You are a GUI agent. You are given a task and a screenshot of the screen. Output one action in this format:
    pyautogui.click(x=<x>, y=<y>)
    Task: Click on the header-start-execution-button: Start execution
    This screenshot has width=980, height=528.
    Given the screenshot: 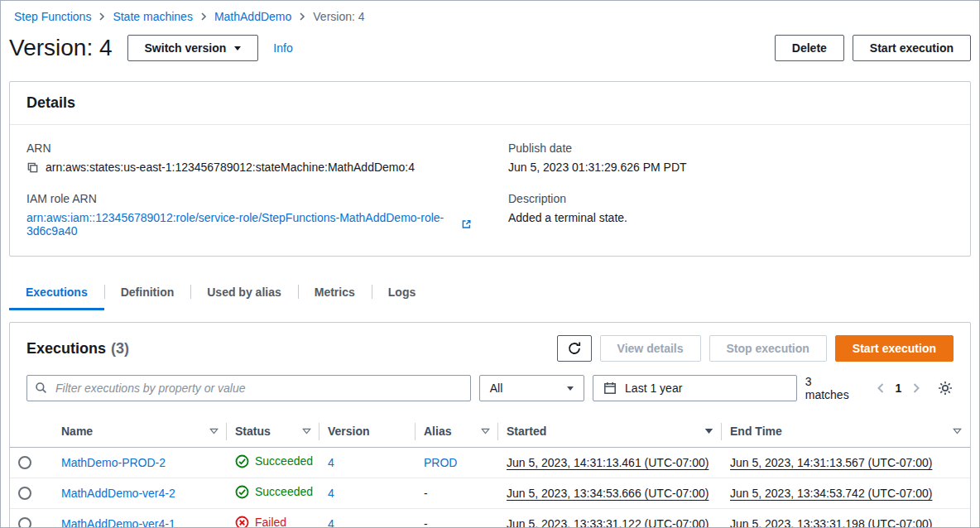 What is the action you would take?
    pyautogui.click(x=912, y=48)
    